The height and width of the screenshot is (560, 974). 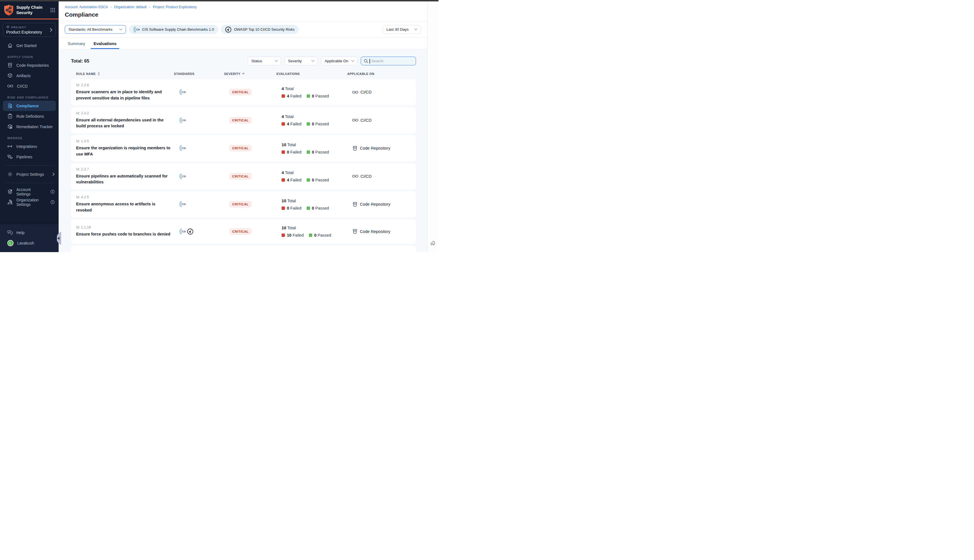 What do you see at coordinates (77, 43) in the screenshot?
I see `tab-summary: Summary` at bounding box center [77, 43].